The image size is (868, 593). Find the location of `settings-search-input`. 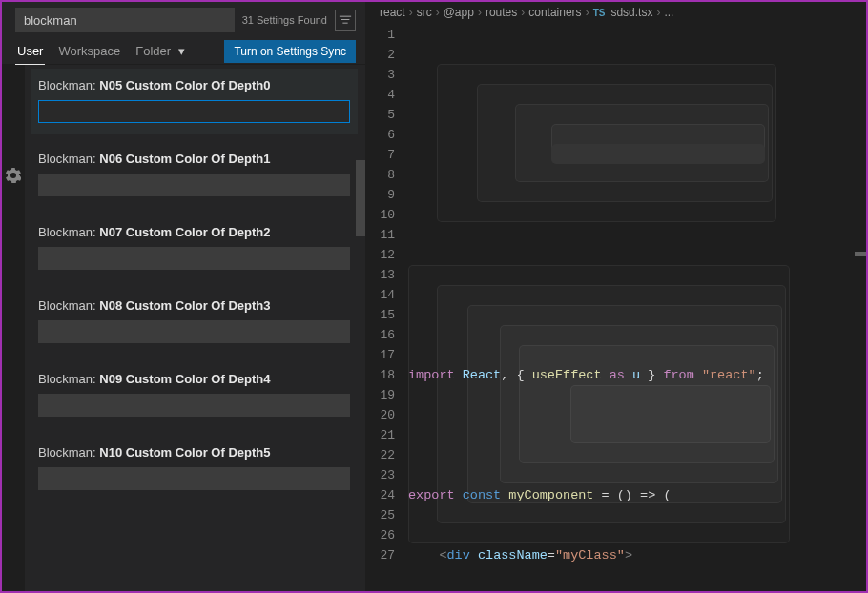

settings-search-input is located at coordinates (125, 20).